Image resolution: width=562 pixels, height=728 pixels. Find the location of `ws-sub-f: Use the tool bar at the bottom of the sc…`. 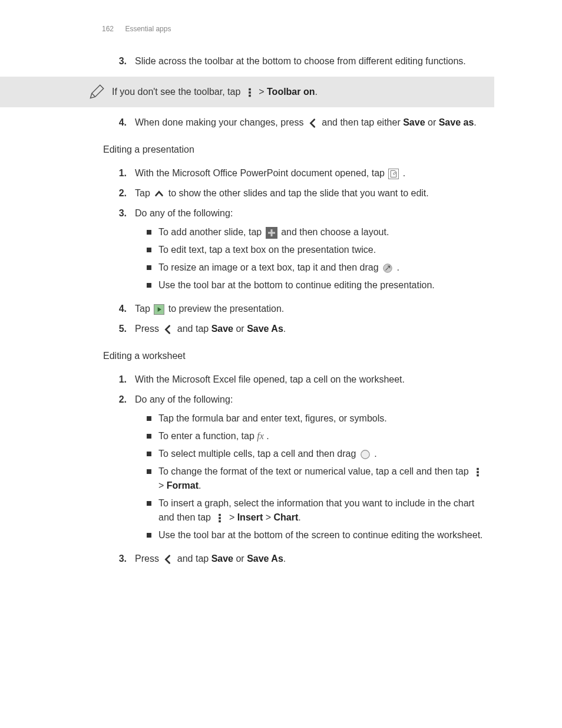

ws-sub-f: Use the tool bar at the bottom of the sc… is located at coordinates (312, 535).